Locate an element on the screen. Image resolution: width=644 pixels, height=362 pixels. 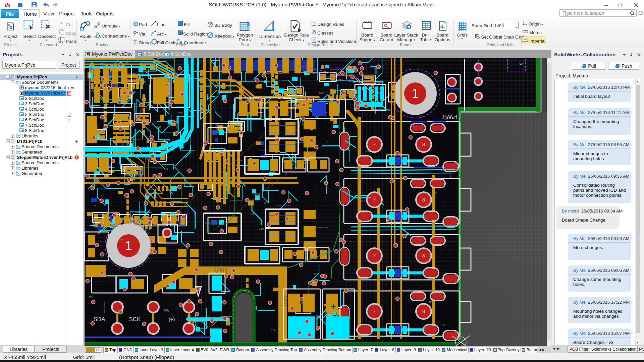
svg-text: U30 is located at coordinates (321, 93).